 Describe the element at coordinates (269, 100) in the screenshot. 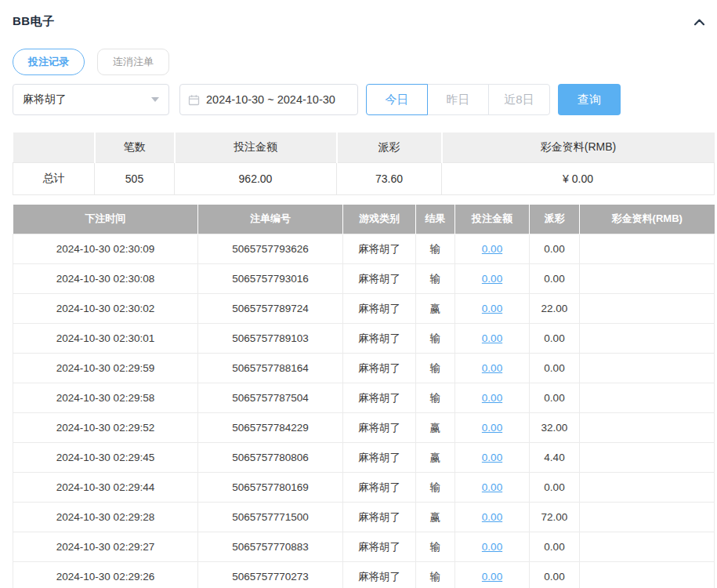

I see `date-range-picker: 2024-10-30 ~ 2024-10-30` at that location.